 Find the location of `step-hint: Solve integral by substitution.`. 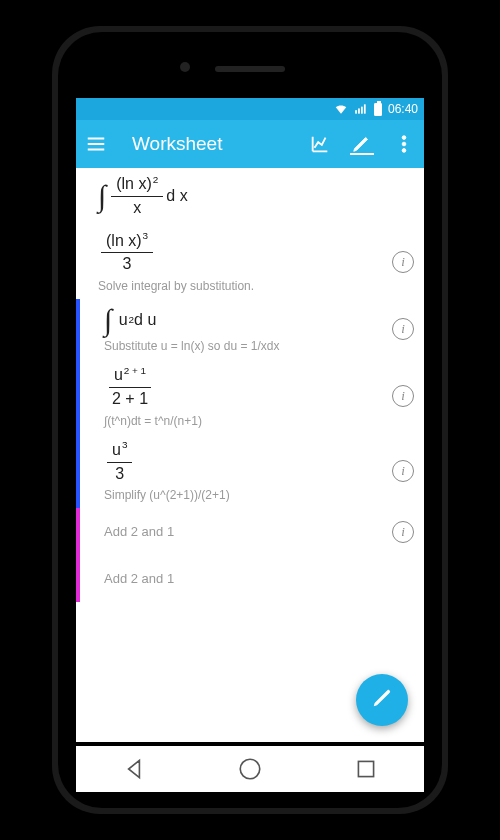

step-hint: Solve integral by substitution. is located at coordinates (239, 286).